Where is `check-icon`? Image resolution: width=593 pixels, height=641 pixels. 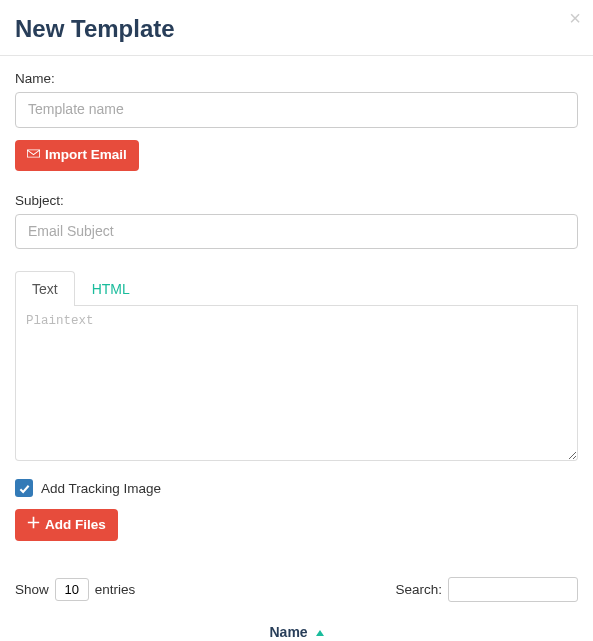
check-icon is located at coordinates (24, 488).